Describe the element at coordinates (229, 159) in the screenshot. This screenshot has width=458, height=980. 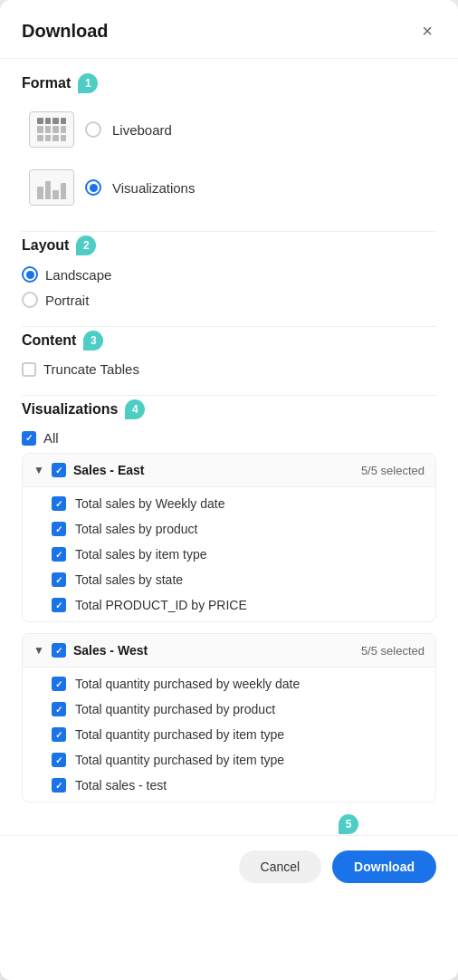
I see `format-options: Liveboard Visualizations` at that location.